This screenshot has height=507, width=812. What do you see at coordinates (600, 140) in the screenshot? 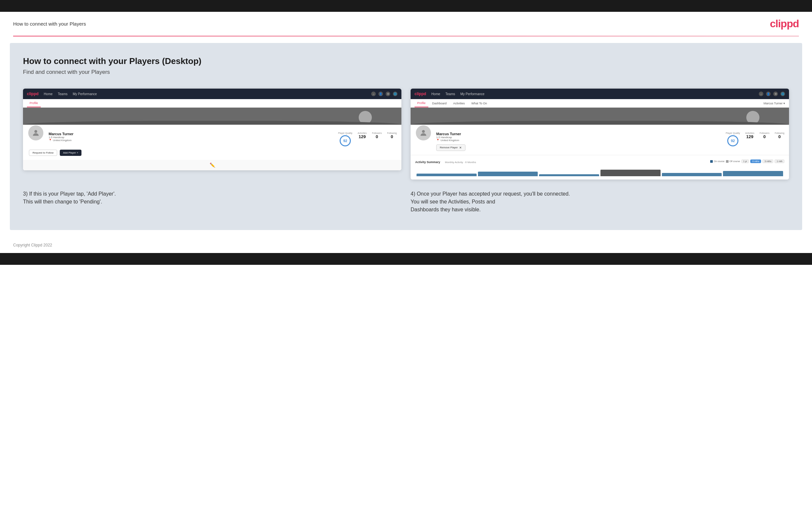
I see `mock-profile-section-2: Marcus Turner 1-5 Handicap 📍 United King…` at bounding box center [600, 140].